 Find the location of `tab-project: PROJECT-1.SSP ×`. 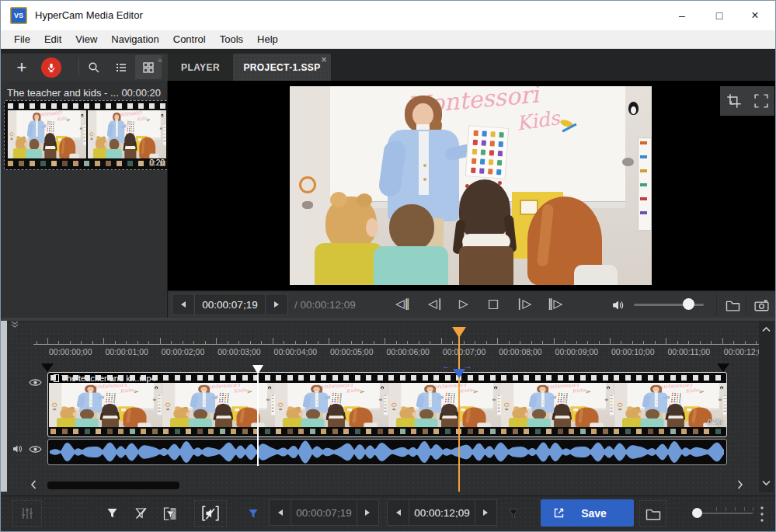

tab-project: PROJECT-1.SSP × is located at coordinates (282, 67).